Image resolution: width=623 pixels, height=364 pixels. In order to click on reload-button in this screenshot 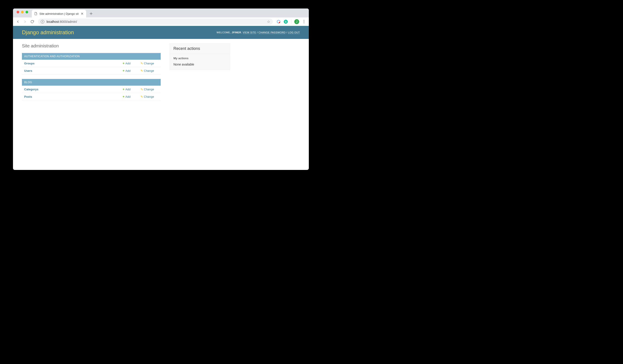, I will do `click(32, 22)`.